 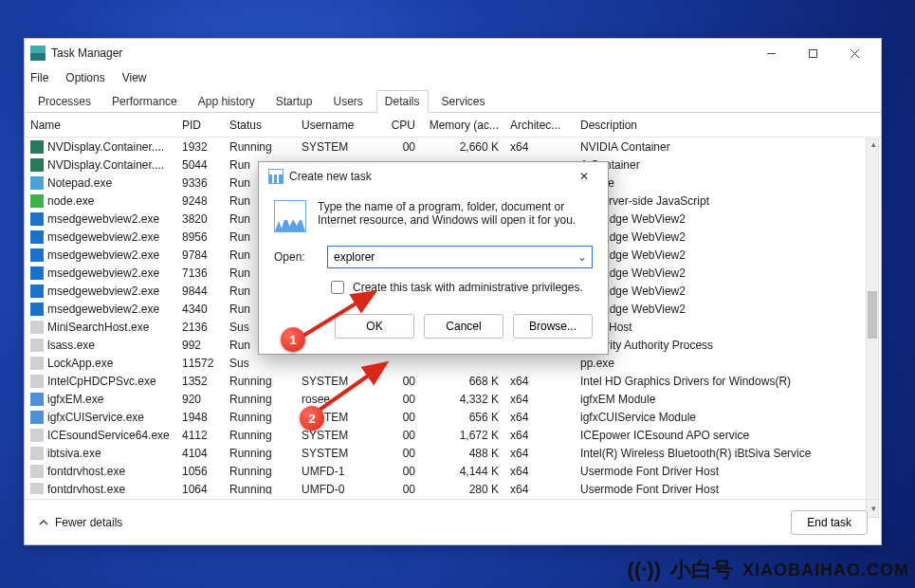 What do you see at coordinates (96, 417) in the screenshot?
I see `cell-name: igfxCUIService.exe` at bounding box center [96, 417].